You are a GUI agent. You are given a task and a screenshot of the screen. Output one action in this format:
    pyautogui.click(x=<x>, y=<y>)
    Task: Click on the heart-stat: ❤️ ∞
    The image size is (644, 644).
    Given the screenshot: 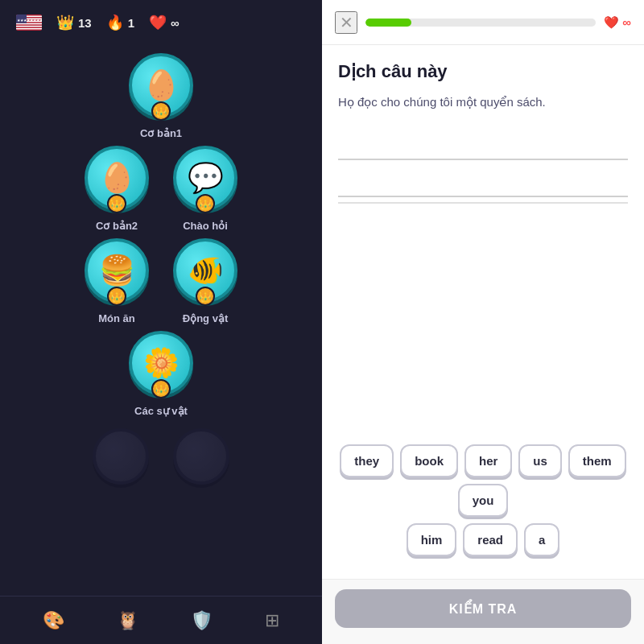 What is the action you would take?
    pyautogui.click(x=617, y=23)
    